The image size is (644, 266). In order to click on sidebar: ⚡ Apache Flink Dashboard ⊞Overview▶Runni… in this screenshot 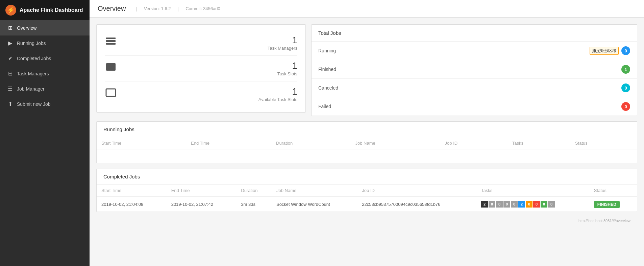, I will do `click(45, 133)`.